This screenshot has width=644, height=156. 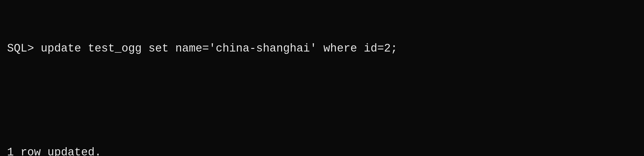 I want to click on sql-update-command: SQL> update test_ogg set name='china-sha…, so click(x=322, y=49).